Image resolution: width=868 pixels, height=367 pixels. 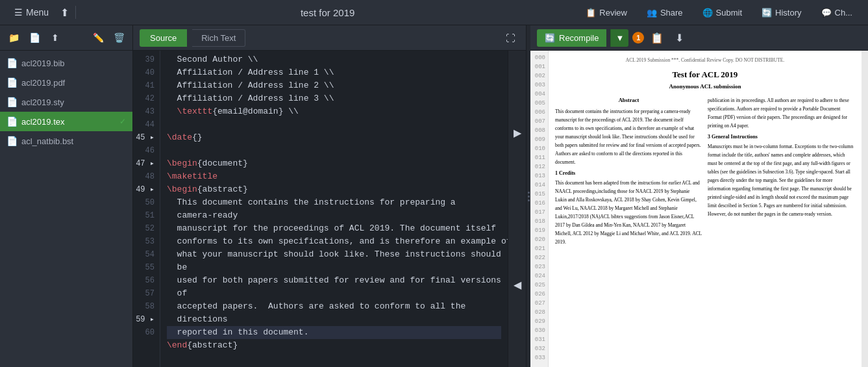 I want to click on file-list: 📄 acl2019.bib 📄 acl2019.pdf 📄 acl2019.st…, so click(x=66, y=209).